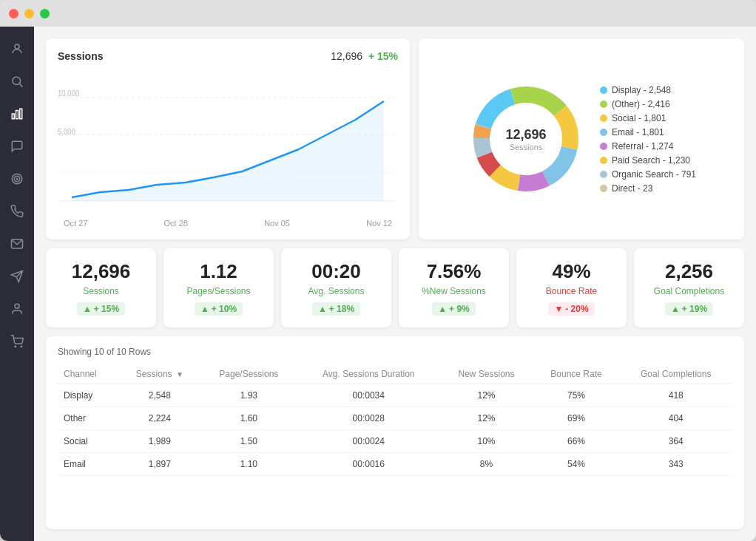 The height and width of the screenshot is (541, 756). What do you see at coordinates (364, 56) in the screenshot?
I see `sessions-stat: 12,696 + 15%` at bounding box center [364, 56].